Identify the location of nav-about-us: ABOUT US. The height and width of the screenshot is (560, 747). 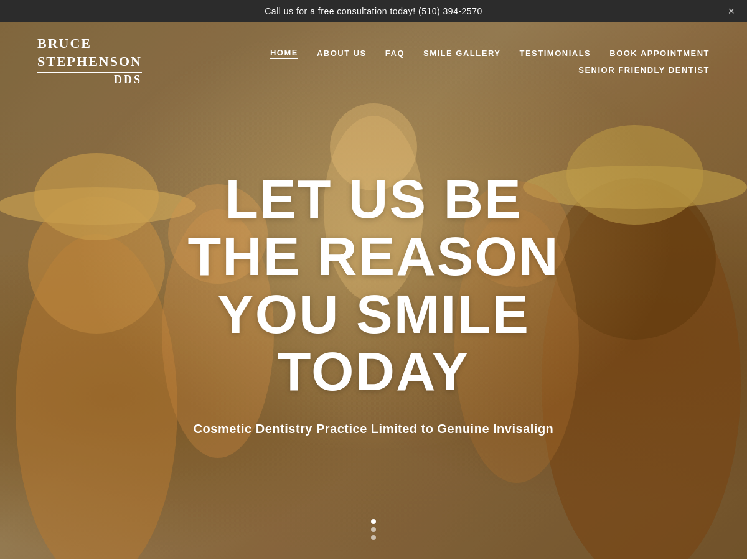
(342, 54).